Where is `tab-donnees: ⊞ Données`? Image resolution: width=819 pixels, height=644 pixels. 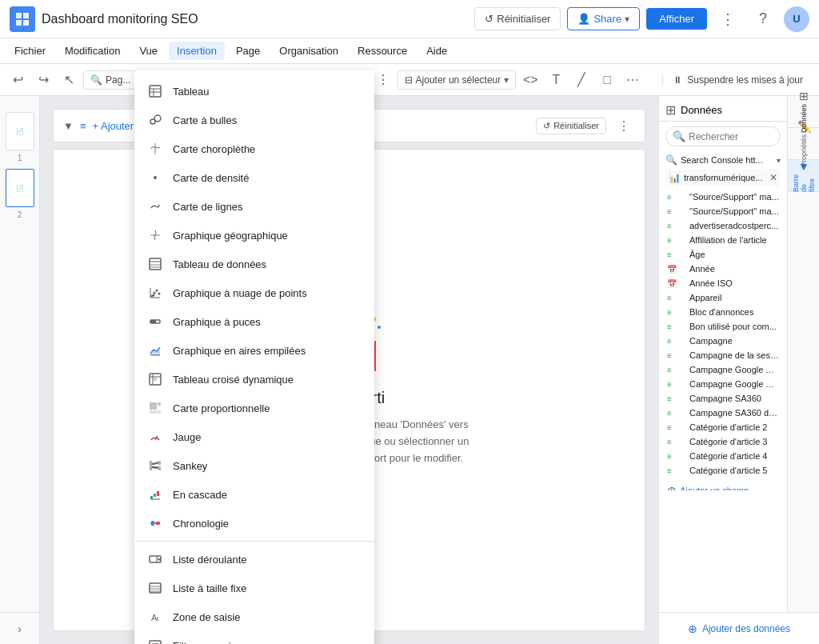
tab-donnees: ⊞ Données is located at coordinates (803, 112).